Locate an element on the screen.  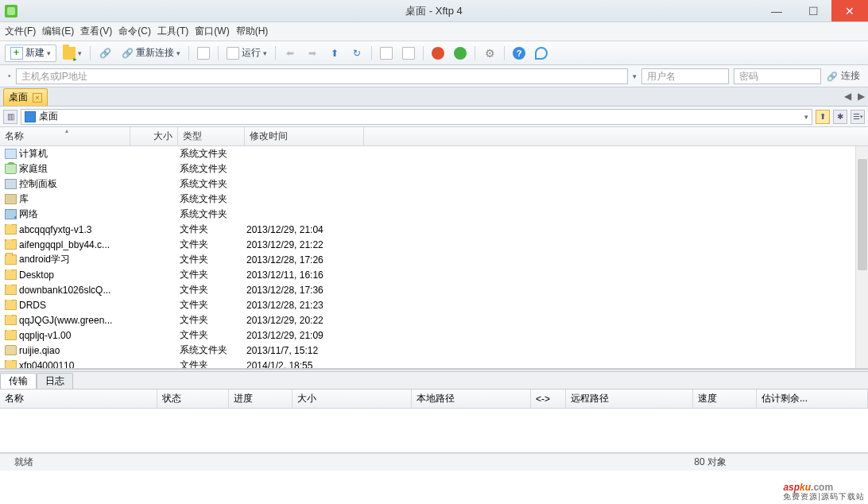
help-button: ? is located at coordinates (519, 53).